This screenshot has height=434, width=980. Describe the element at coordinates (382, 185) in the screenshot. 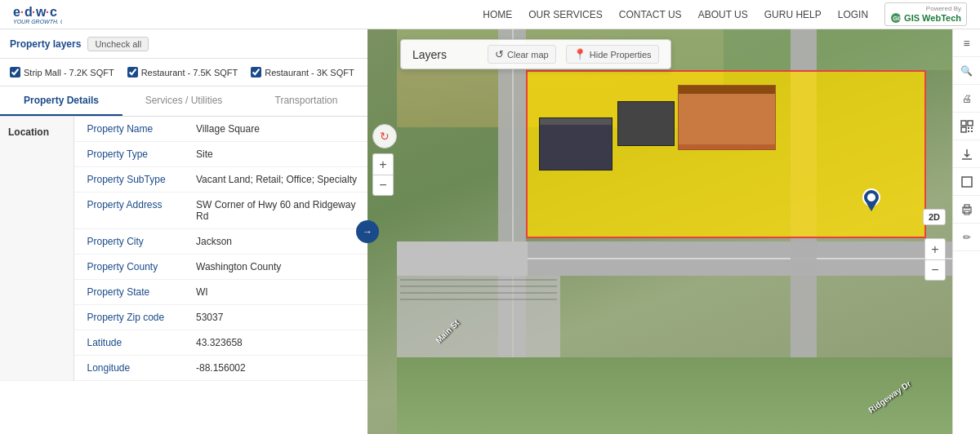

I see `zoom-out-icon: −` at that location.